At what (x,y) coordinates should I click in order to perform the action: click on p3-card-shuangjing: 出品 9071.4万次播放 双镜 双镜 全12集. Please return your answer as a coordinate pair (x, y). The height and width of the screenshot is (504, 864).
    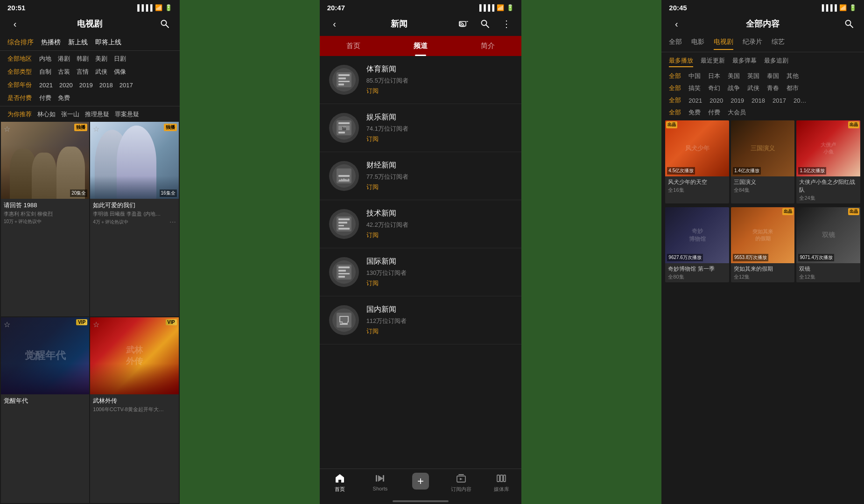
    Looking at the image, I should click on (828, 245).